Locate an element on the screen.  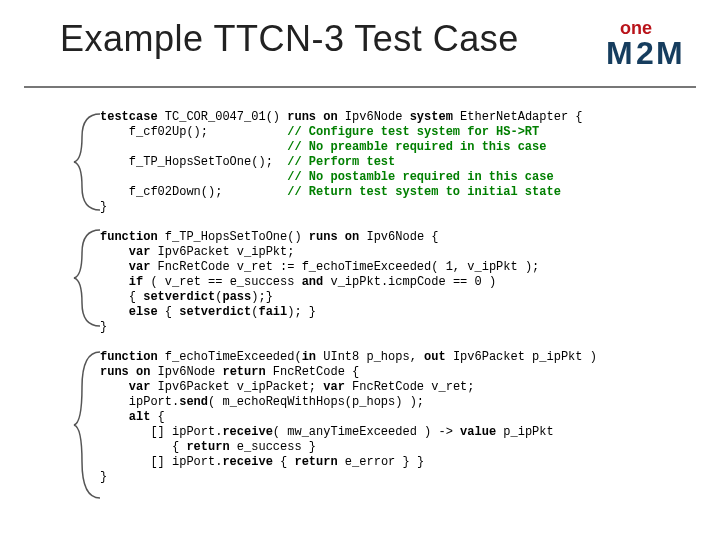
txt: ipPort. is located at coordinates (140, 402).